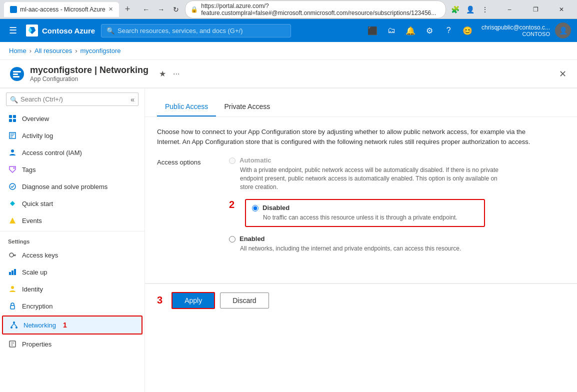 The height and width of the screenshot is (392, 577). What do you see at coordinates (111, 9) in the screenshot?
I see `tab-close-button: ✕` at bounding box center [111, 9].